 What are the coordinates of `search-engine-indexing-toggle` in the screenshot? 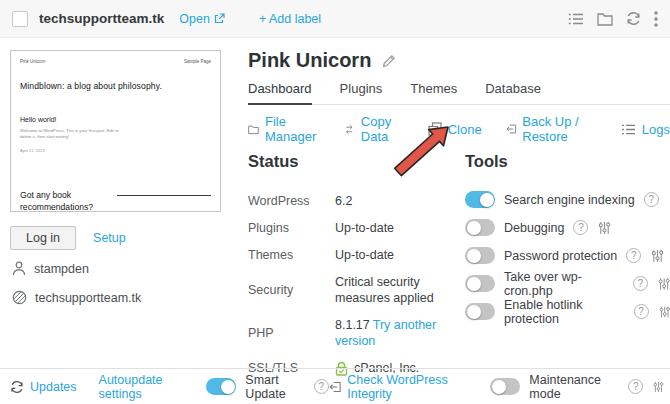 It's located at (480, 200).